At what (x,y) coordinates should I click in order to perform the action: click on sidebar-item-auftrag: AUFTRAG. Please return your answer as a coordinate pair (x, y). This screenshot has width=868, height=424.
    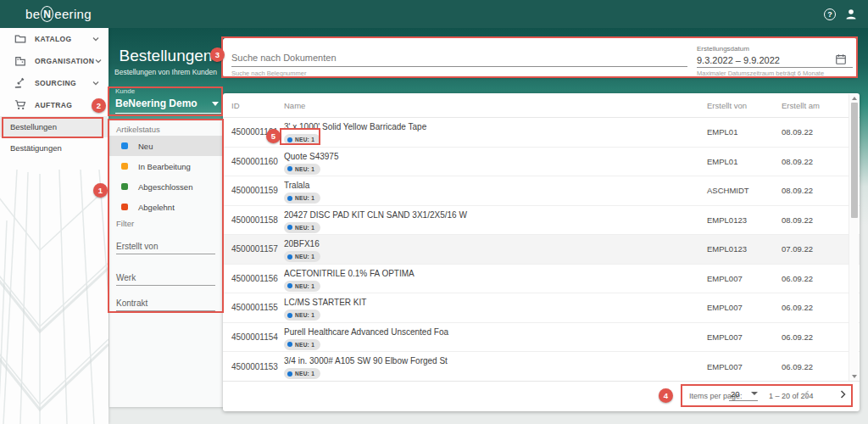
    Looking at the image, I should click on (54, 105).